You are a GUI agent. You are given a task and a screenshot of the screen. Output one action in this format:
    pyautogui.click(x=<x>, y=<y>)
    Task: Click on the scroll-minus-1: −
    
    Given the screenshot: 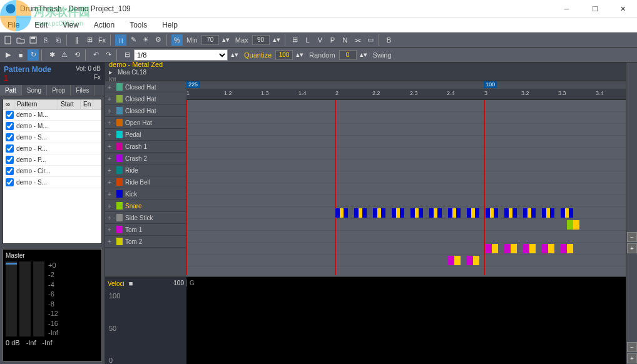 What is the action you would take?
    pyautogui.click(x=632, y=237)
    